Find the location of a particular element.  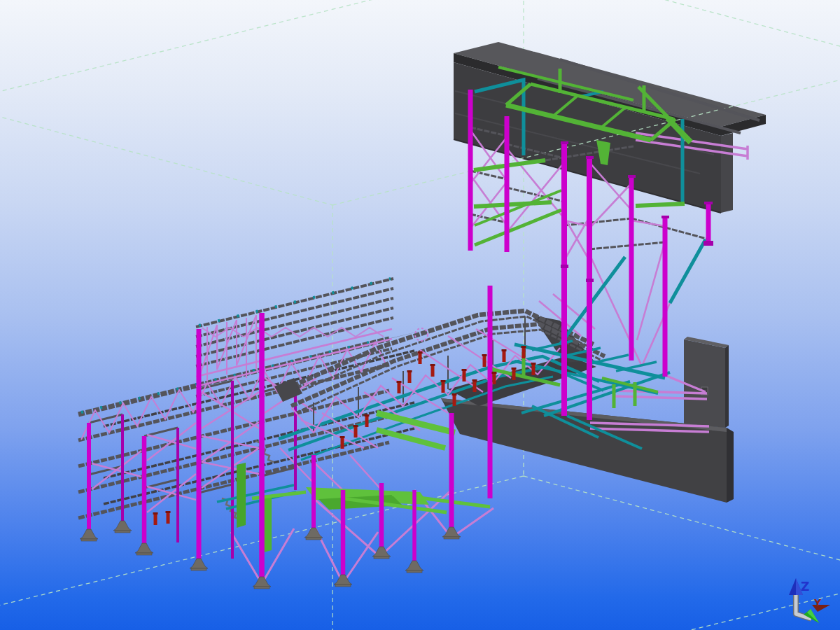

axis-gizmo: Z Y is located at coordinates (809, 601).